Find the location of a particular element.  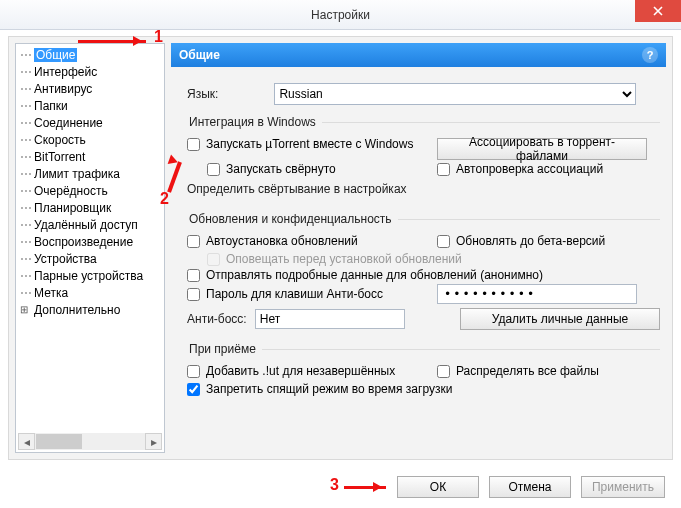

define-minimize-text: Определить свёртывание в настройках is located at coordinates (297, 189).